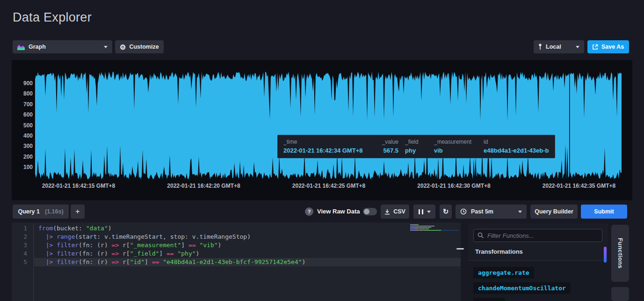 The image size is (644, 301). Describe the element at coordinates (22, 104) in the screenshot. I see `y-tick-label: 700` at that location.